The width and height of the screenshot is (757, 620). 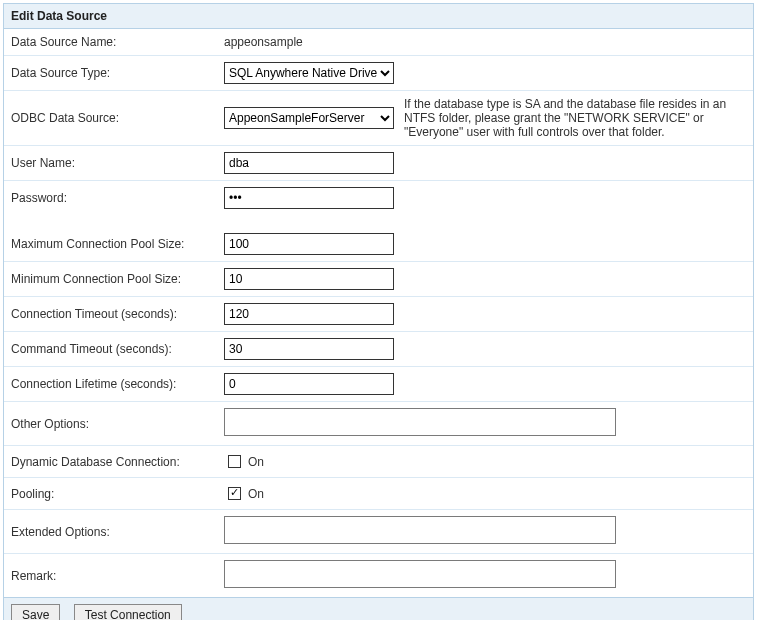 I want to click on footer-bar: Save Test Connection, so click(x=378, y=608).